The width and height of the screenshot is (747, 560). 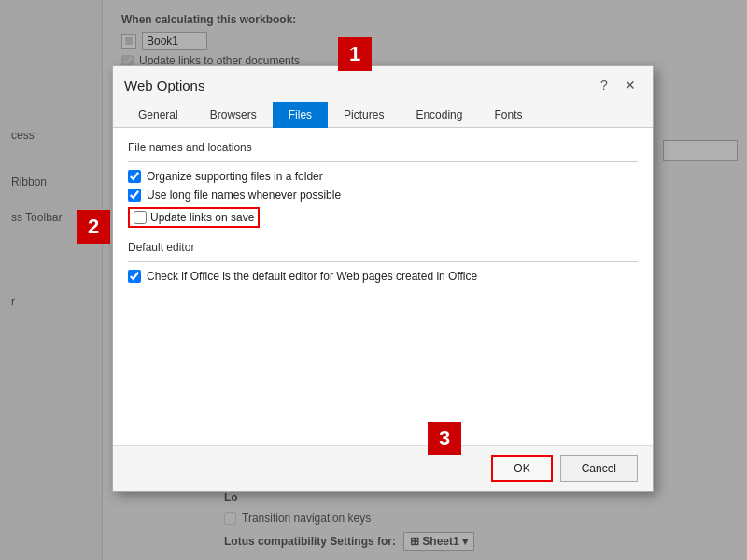 I want to click on cb-longnames-row: Use long file names whenever possible, so click(x=383, y=195).